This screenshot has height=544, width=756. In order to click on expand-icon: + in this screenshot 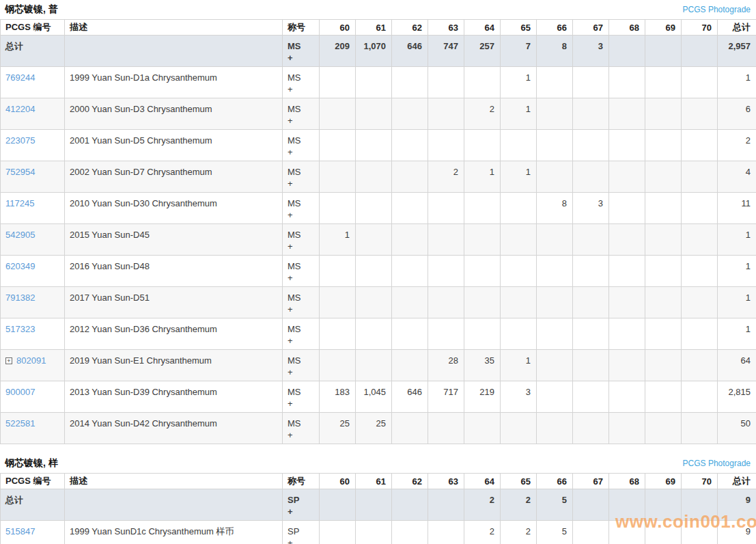, I will do `click(9, 361)`.